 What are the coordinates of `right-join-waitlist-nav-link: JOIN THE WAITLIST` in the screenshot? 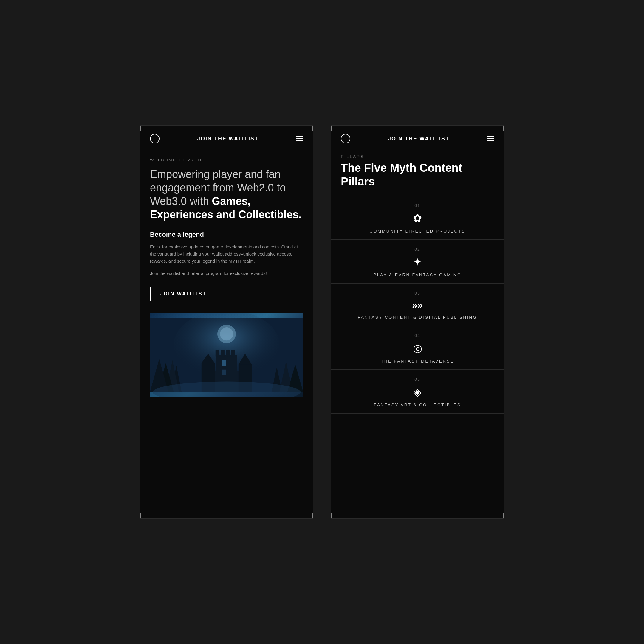 It's located at (419, 139).